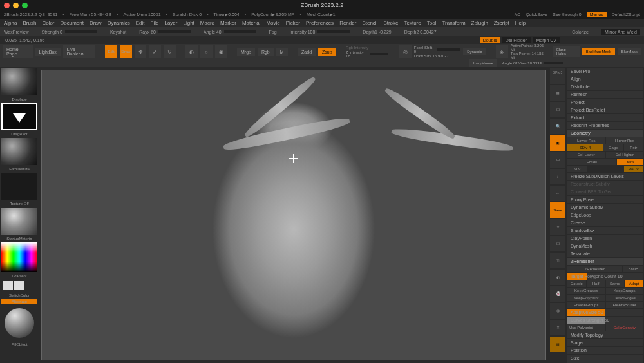 The width and height of the screenshot is (644, 363). Describe the element at coordinates (502, 23) in the screenshot. I see `menu-zscript: Zscript` at that location.